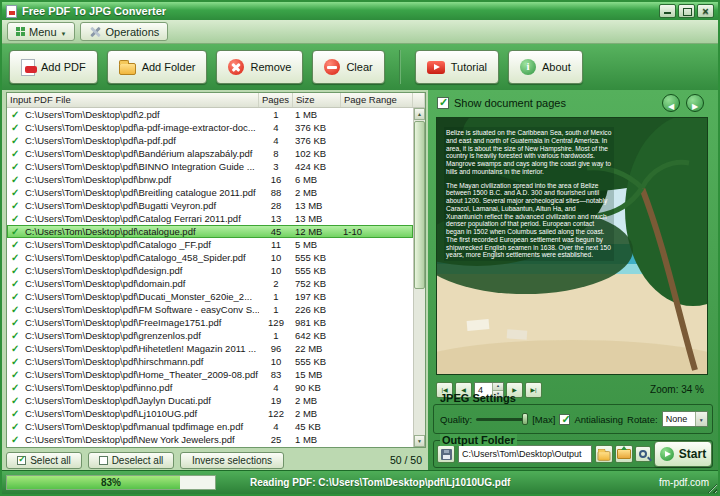 The width and height of the screenshot is (720, 496). I want to click on maximize-button, so click(686, 11).